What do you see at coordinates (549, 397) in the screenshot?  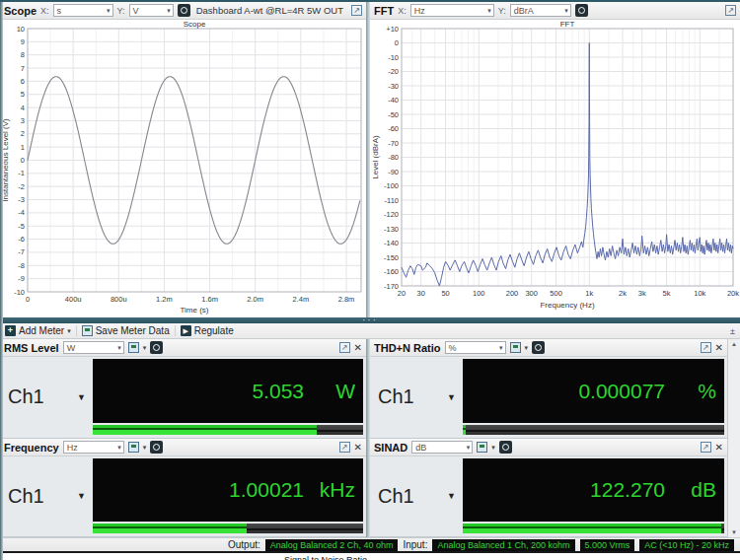 I see `meter-body: Ch1 ▼ 0.000077 %` at bounding box center [549, 397].